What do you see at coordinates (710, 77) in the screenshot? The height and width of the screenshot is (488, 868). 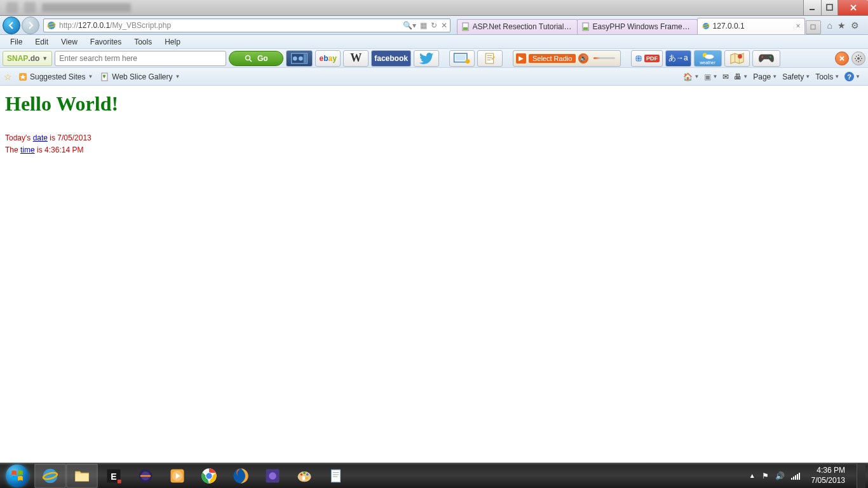 I see `feeds-dropdown: ▣▼` at bounding box center [710, 77].